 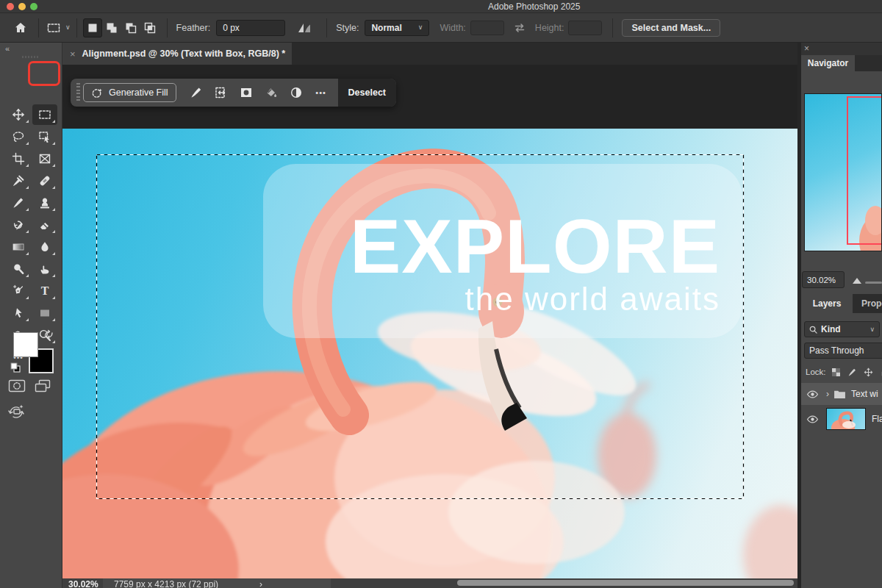 What do you see at coordinates (251, 28) in the screenshot?
I see `feather-input: 0 px` at bounding box center [251, 28].